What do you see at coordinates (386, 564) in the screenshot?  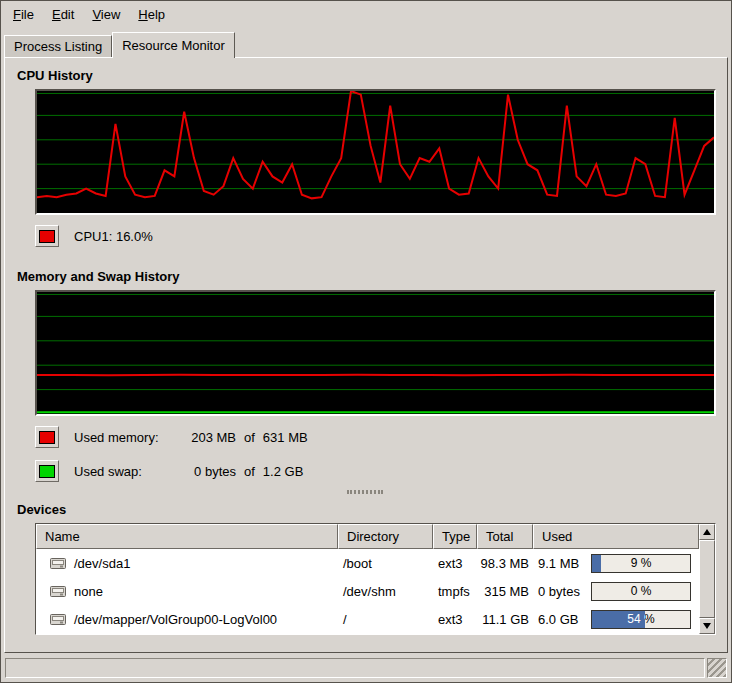 I see `device-directory: /boot` at bounding box center [386, 564].